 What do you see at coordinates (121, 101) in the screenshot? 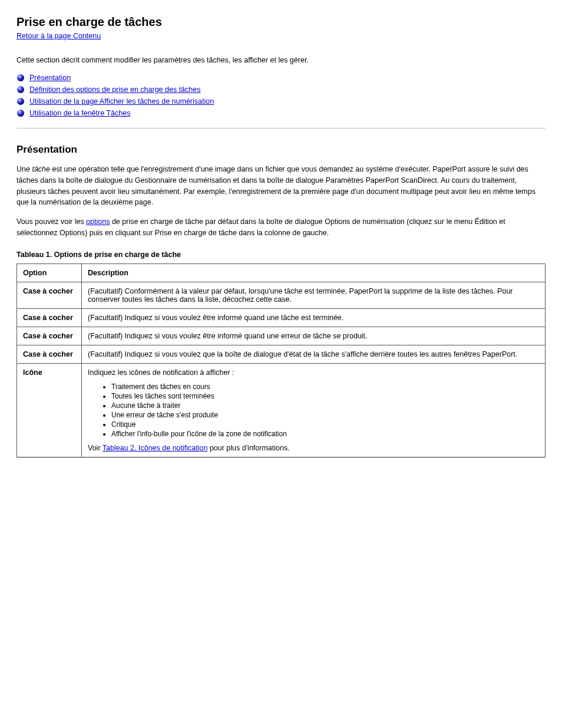
I see `nav-link-view-tasks: Utilisation de la page Afficher les tâch…` at bounding box center [121, 101].